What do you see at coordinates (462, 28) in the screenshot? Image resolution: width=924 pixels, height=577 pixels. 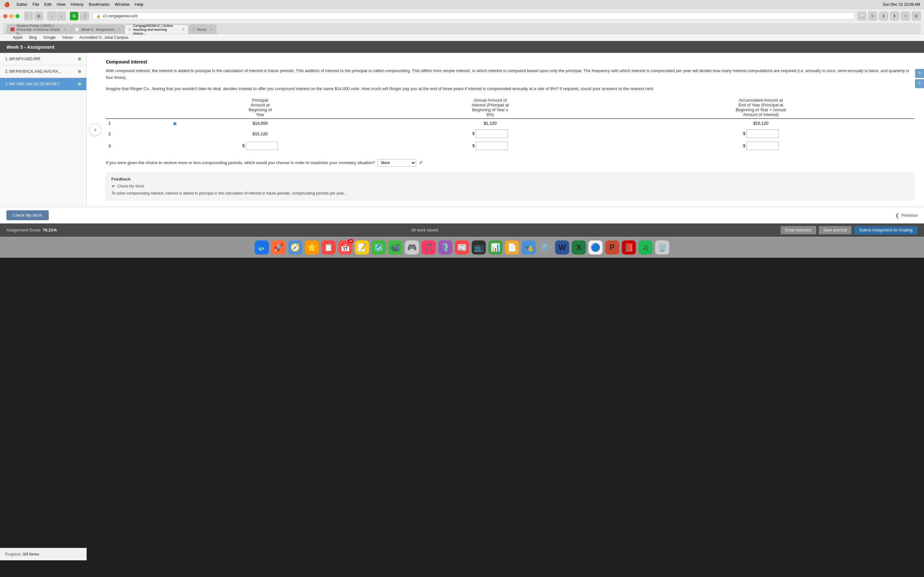 I see `tab-bar: 🅰 Student Portal | UAGC | University of …` at bounding box center [462, 28].